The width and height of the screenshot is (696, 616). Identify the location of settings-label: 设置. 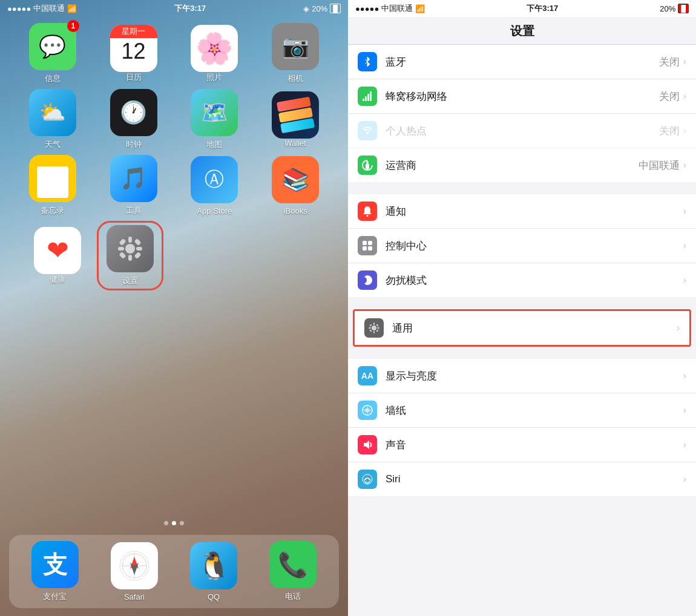
(130, 281).